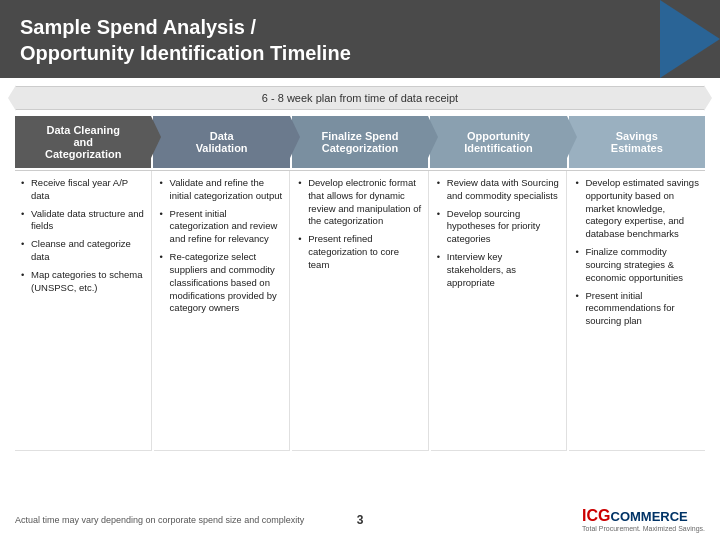 This screenshot has height=540, width=720. Describe the element at coordinates (360, 142) in the screenshot. I see `phases-header-row: Data Cleaning and Categorization Data Va…` at that location.